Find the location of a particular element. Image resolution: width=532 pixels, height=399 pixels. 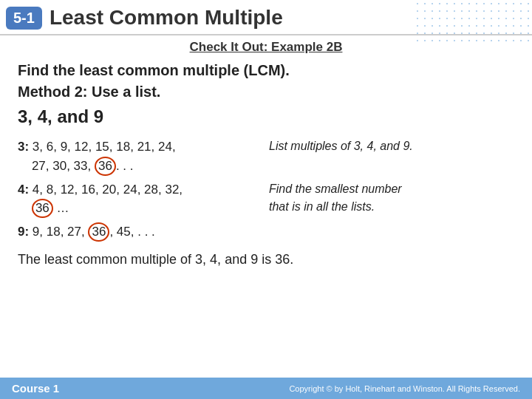

text-3-line1: 3, 6, 9, 12, 15, 18, 21, 24, is located at coordinates (104, 146).